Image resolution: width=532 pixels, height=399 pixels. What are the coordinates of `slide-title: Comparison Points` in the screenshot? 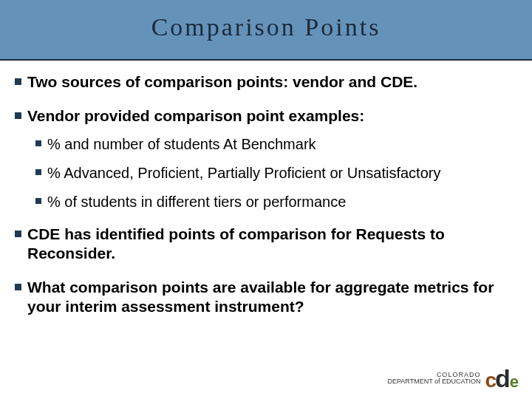 It's located at (266, 27).